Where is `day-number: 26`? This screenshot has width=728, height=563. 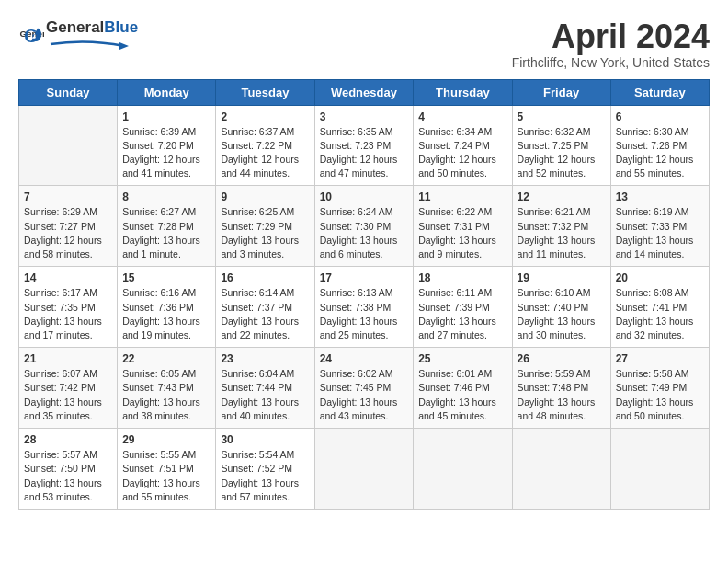 day-number: 26 is located at coordinates (562, 359).